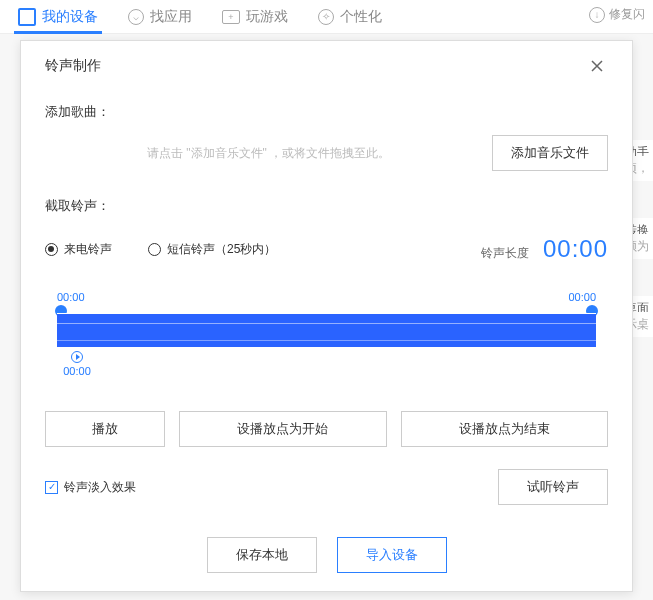 Image resolution: width=653 pixels, height=600 pixels. I want to click on fade-in-checkbox: ✓ 铃声淡入效果, so click(90, 488).